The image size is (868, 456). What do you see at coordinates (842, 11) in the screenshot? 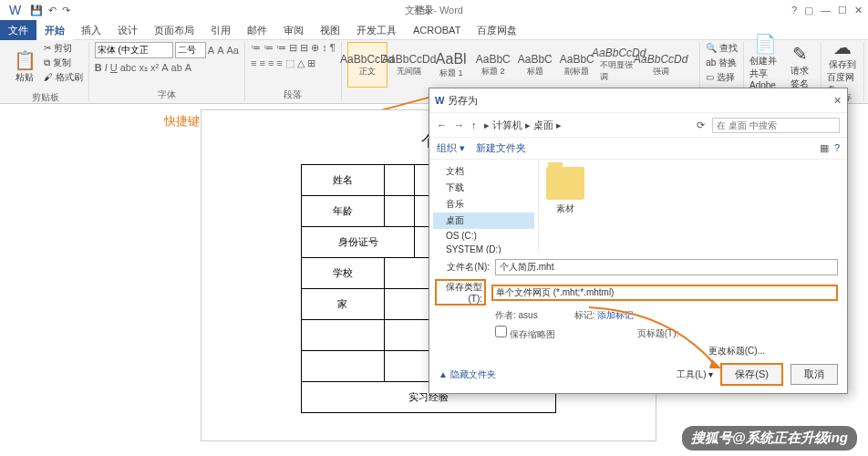
I see `maximize-icon: ☐` at bounding box center [842, 11].